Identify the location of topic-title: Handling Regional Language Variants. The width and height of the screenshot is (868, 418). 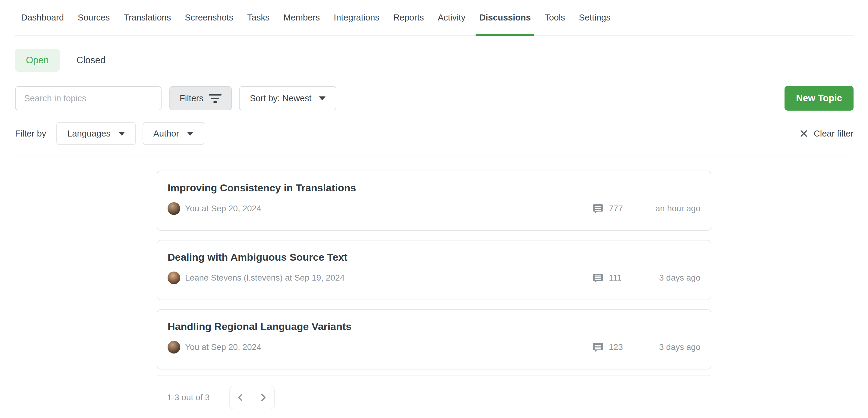
(434, 327).